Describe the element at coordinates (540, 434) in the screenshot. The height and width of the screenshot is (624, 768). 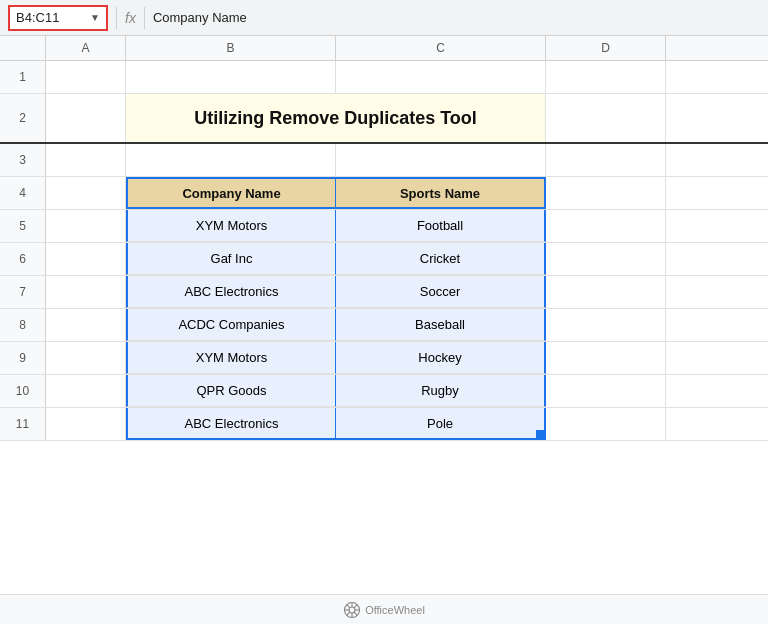
I see `selection-handle` at that location.